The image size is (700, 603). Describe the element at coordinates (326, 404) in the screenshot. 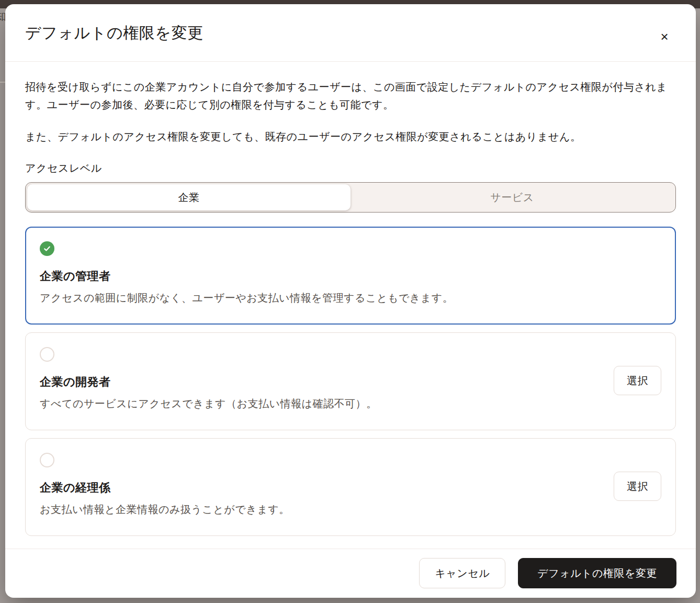

I see `option-description: すべてのサービスにアクセスできます（お支払い情報は確認不可）。` at that location.